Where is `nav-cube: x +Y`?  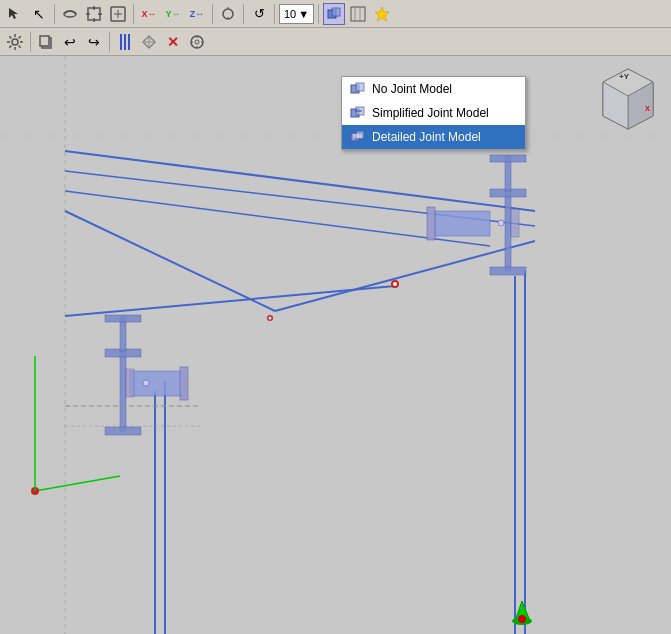 nav-cube: x +Y is located at coordinates (628, 99).